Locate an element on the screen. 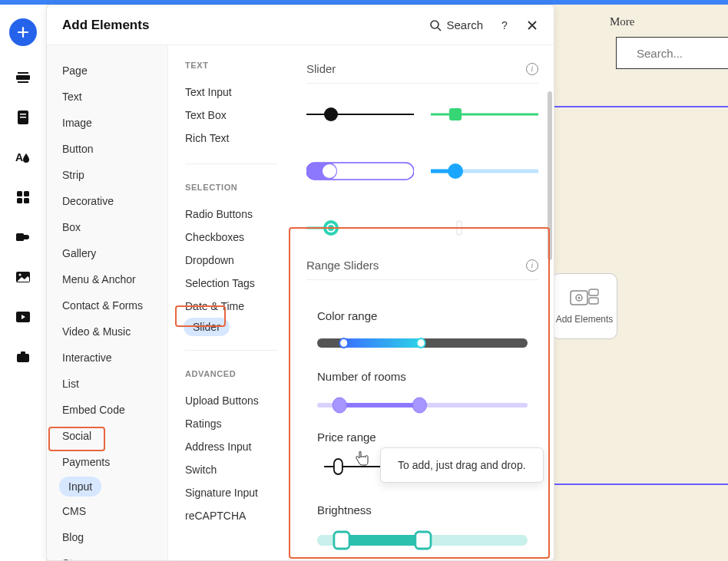  range-label-rooms: Number of rooms is located at coordinates (422, 376).